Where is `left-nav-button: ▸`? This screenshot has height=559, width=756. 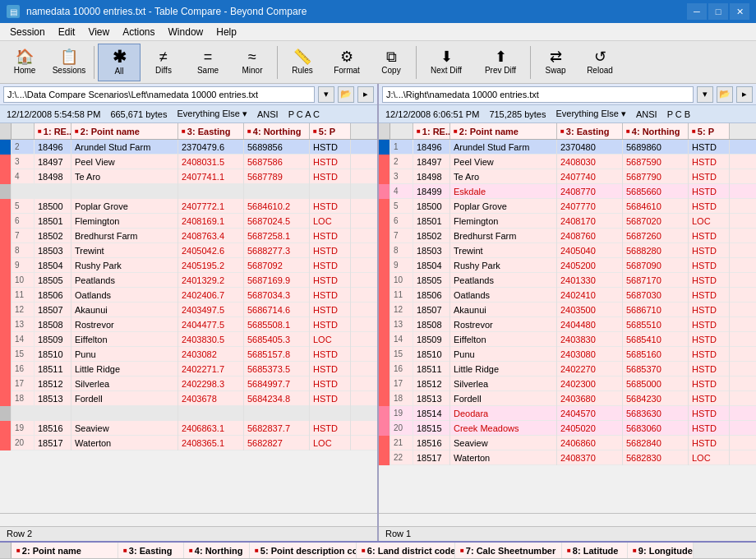 left-nav-button: ▸ is located at coordinates (366, 95).